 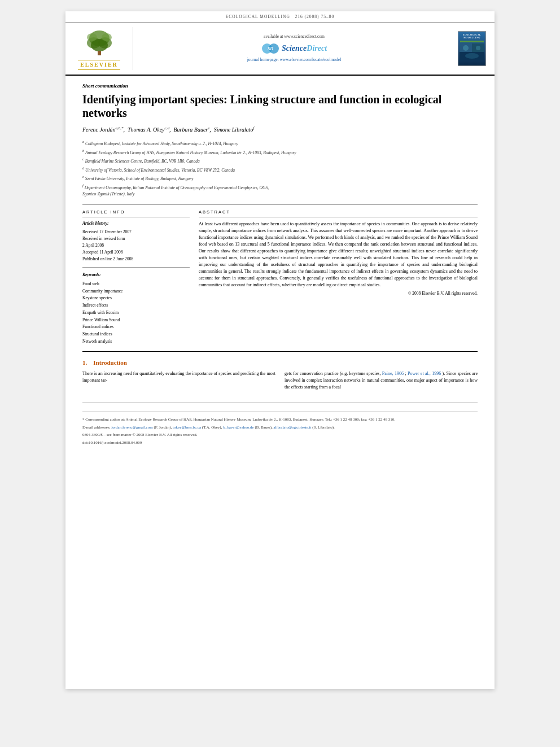 I want to click on article-dates: Received 17 December 2007 Received in re…, so click(x=136, y=246).